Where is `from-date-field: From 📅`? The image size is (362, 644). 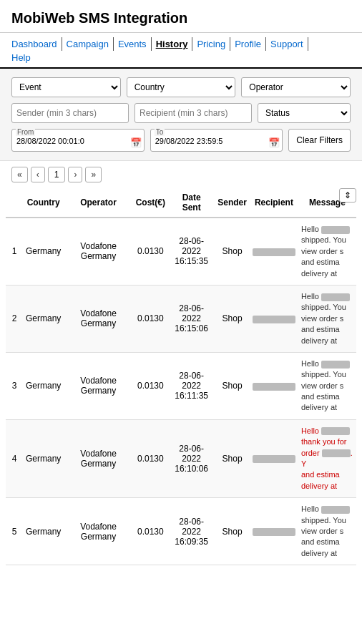
from-date-field: From 📅 is located at coordinates (78, 140).